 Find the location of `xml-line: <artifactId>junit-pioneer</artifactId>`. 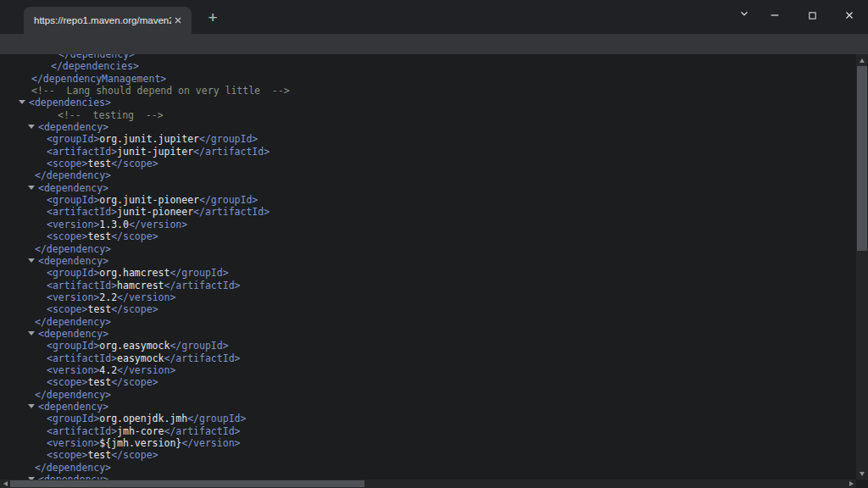

xml-line: <artifactId>junit-pioneer</artifactId> is located at coordinates (428, 212).